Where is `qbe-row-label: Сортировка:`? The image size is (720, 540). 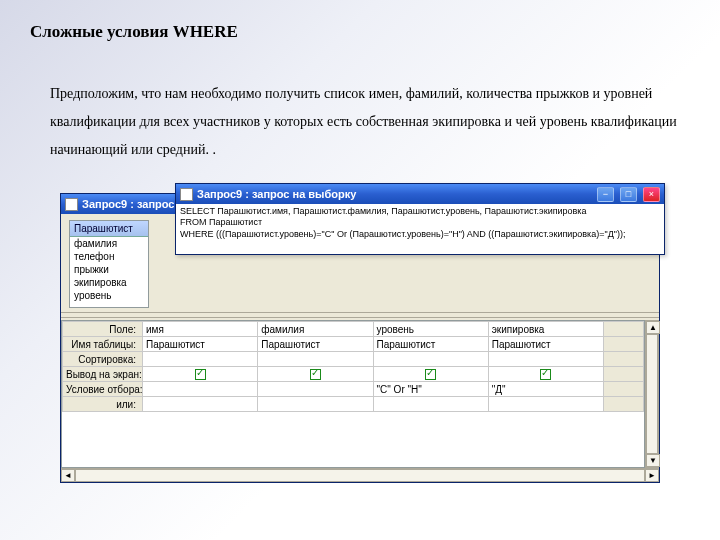 qbe-row-label: Сортировка: is located at coordinates (103, 360).